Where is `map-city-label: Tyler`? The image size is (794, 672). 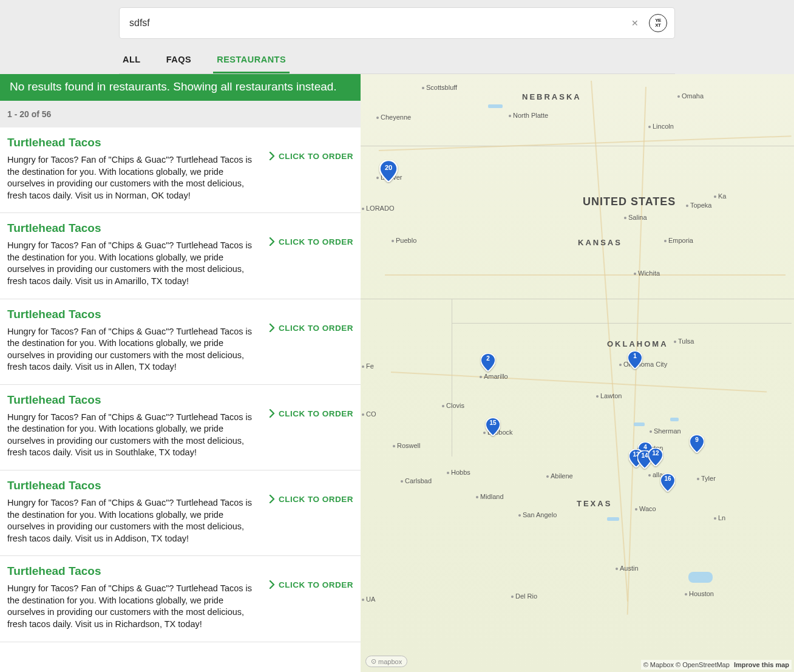
map-city-label: Tyler is located at coordinates (707, 478).